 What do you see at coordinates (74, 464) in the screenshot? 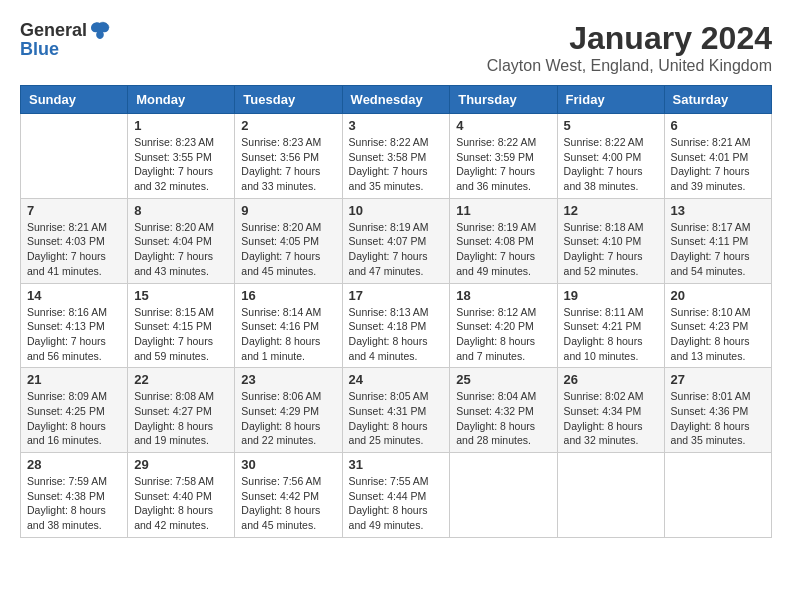
I see `day-number: 28` at bounding box center [74, 464].